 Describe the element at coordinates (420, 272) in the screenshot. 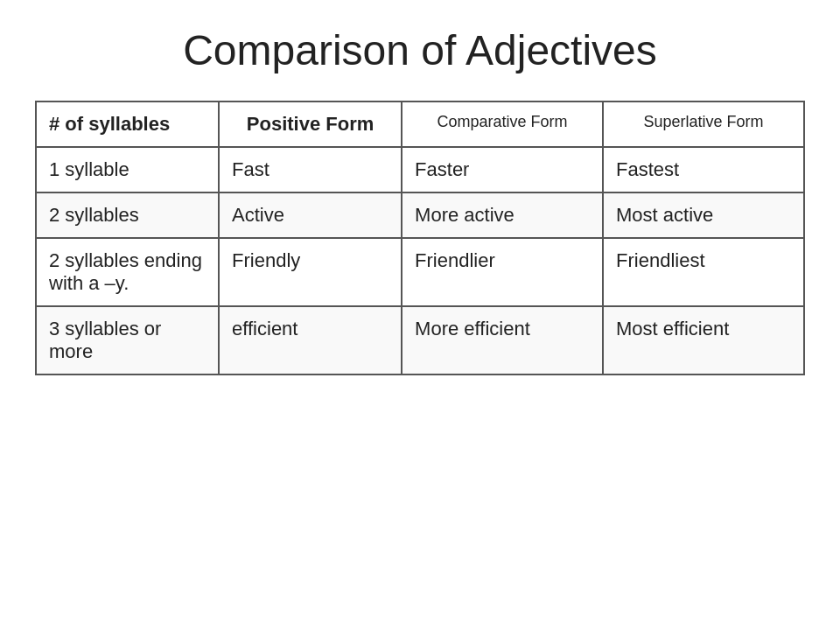

I see `table-row: 2 syllables ending with a –y.FriendlyFri…` at that location.